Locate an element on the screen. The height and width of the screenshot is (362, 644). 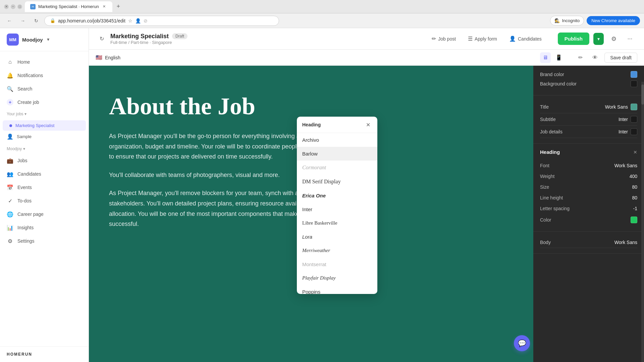
brand-color-row: Brand color is located at coordinates (589, 74).